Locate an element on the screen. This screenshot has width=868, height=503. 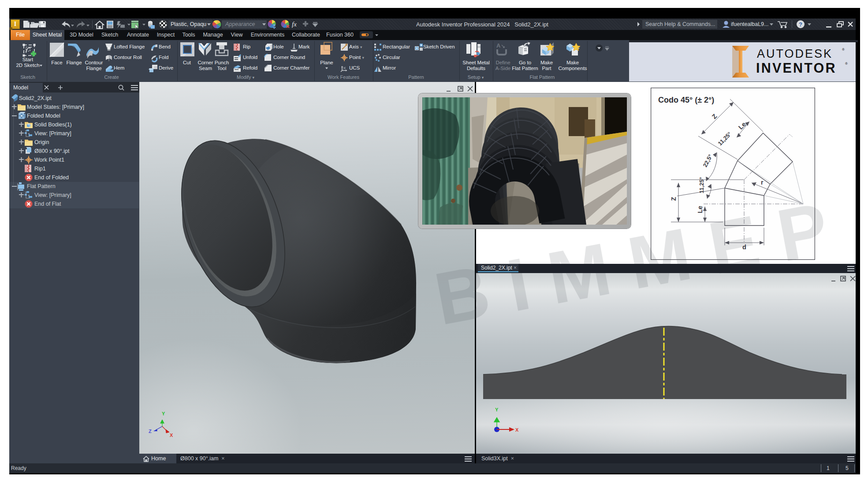
svg-text: fx is located at coordinates (294, 24).